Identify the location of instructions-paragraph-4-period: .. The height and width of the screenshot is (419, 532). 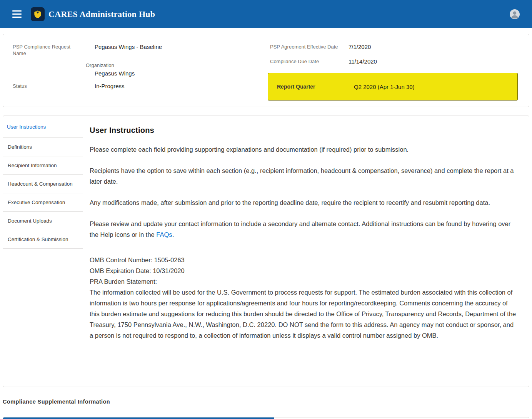
(173, 235).